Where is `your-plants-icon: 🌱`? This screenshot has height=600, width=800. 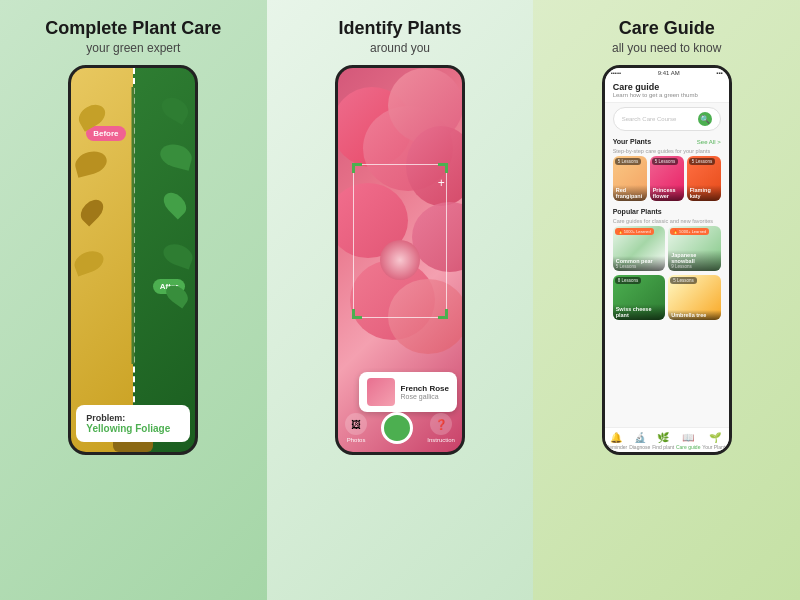 your-plants-icon: 🌱 is located at coordinates (715, 438).